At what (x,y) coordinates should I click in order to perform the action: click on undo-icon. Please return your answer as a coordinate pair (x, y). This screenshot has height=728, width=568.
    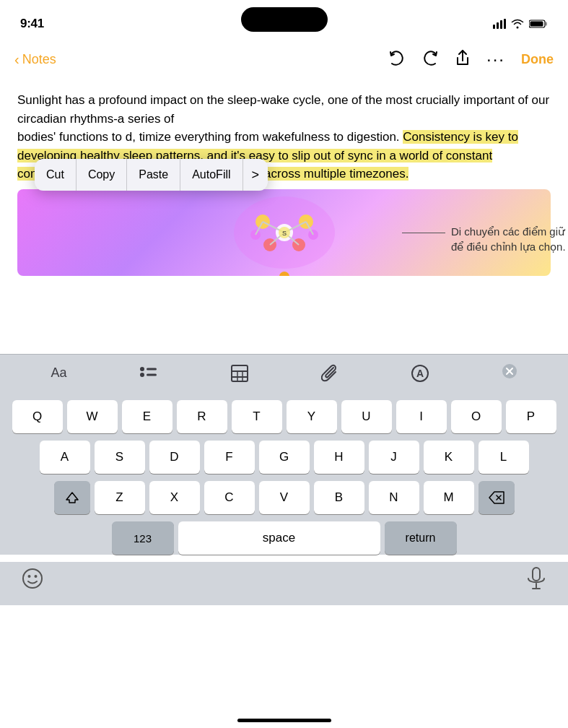
    Looking at the image, I should click on (397, 58).